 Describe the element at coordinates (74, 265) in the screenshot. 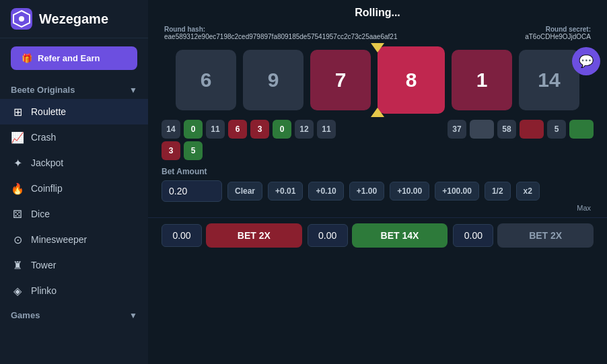

I see `sidebar-item-tower: ♜ Tower` at that location.